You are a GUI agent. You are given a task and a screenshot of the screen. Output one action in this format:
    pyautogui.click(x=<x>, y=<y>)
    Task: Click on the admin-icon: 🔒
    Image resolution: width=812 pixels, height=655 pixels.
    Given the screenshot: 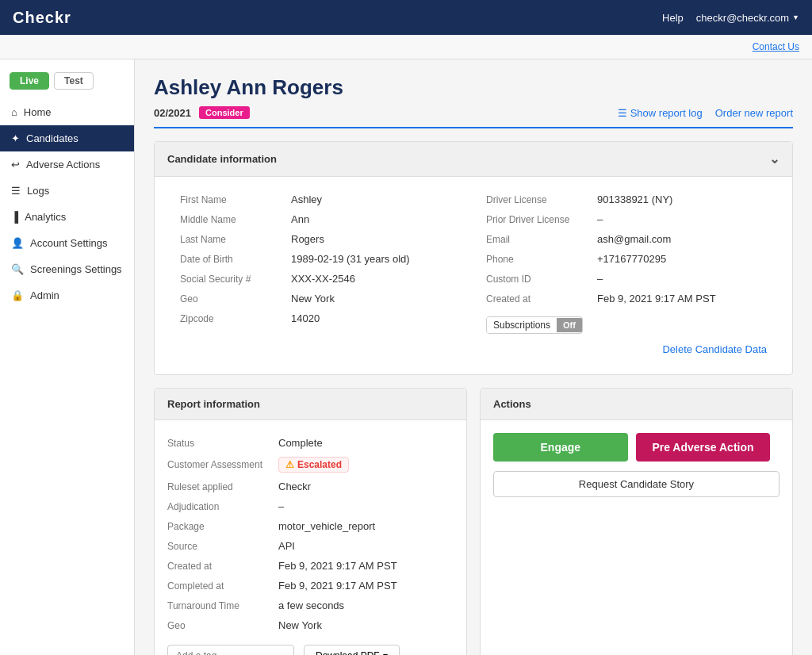 What is the action you would take?
    pyautogui.click(x=17, y=295)
    